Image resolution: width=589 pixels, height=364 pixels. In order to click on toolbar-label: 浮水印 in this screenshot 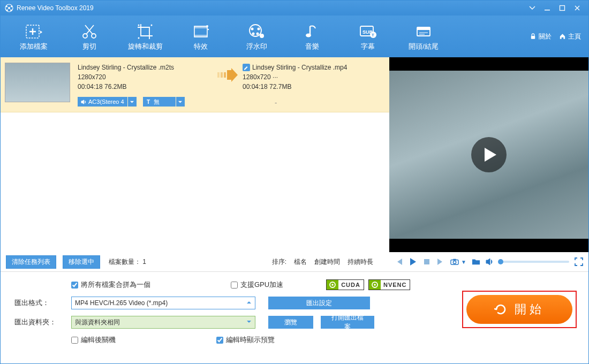, I will do `click(256, 47)`.